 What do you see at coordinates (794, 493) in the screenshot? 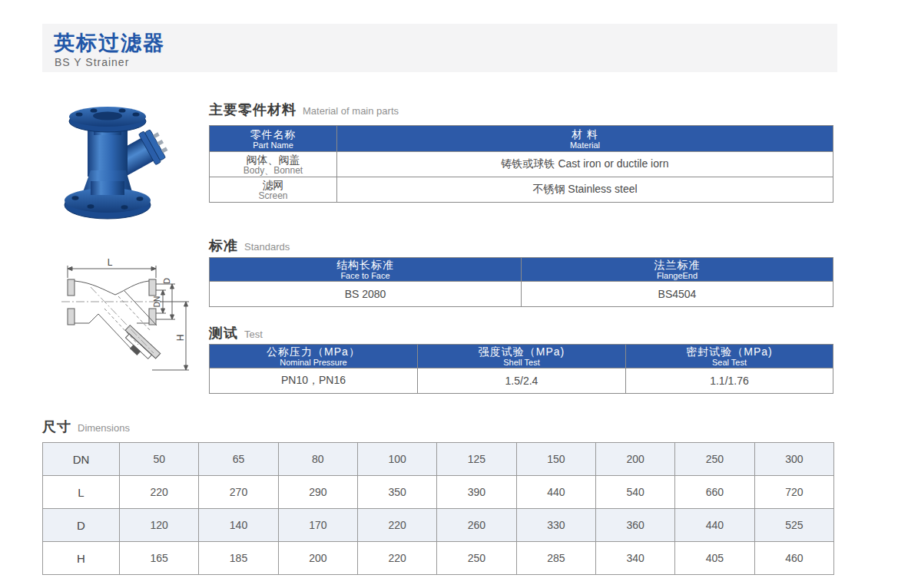
I see `l-value: 720` at bounding box center [794, 493].